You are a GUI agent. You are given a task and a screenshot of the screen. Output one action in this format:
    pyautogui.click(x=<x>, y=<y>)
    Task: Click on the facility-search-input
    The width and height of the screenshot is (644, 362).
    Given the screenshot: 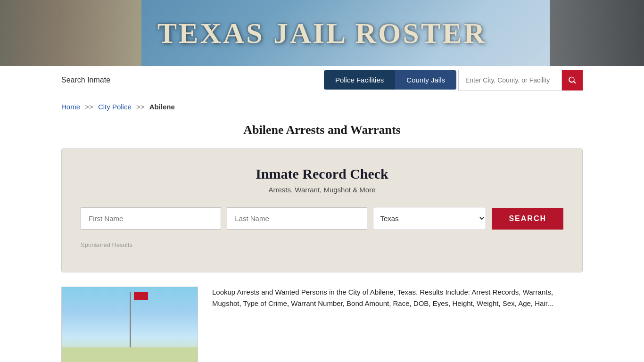 What is the action you would take?
    pyautogui.click(x=510, y=80)
    